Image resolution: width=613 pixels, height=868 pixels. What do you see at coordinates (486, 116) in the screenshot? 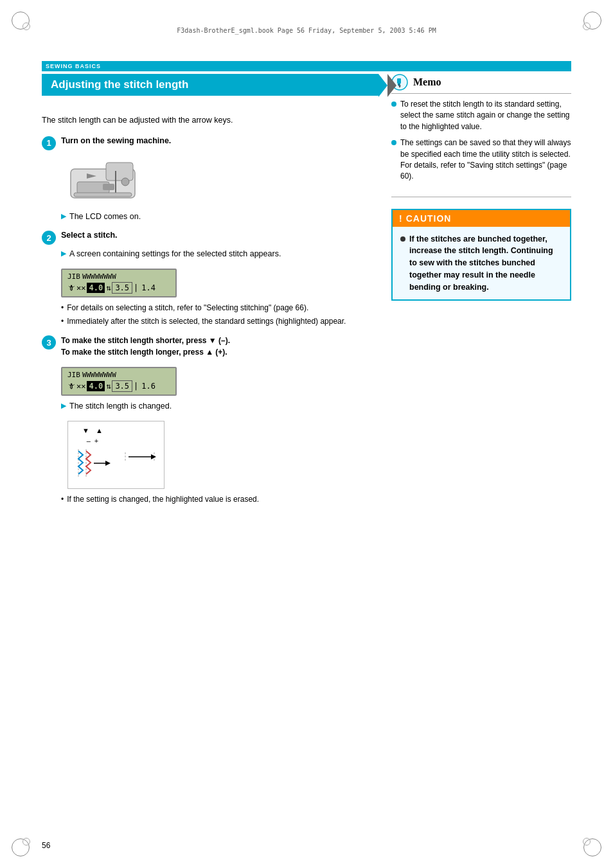
I see `memo-item-1-text: To reset the stitch length to its standa…` at bounding box center [486, 116].